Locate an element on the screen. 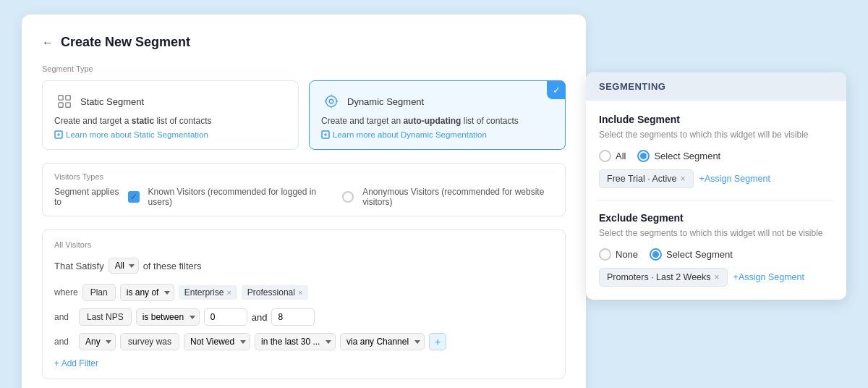 Image resolution: width=868 pixels, height=388 pixels. include-all-label: All is located at coordinates (621, 156).